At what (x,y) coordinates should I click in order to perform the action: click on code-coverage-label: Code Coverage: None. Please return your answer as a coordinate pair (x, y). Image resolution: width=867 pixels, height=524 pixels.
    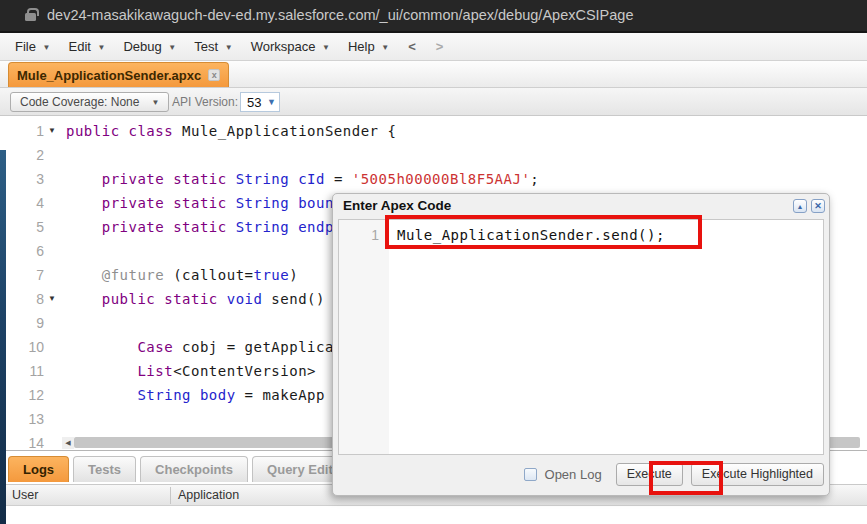
    Looking at the image, I should click on (80, 102).